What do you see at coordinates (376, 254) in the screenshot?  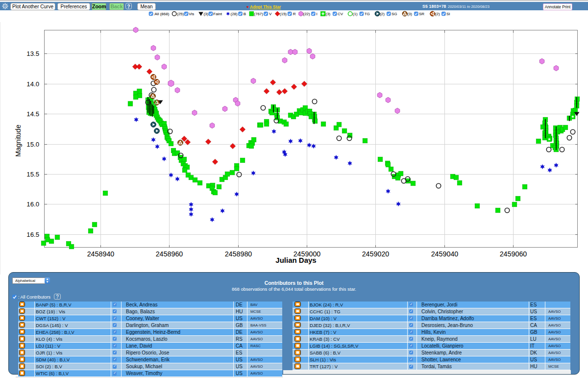 I see `svg-text: 2459020` at bounding box center [376, 254].